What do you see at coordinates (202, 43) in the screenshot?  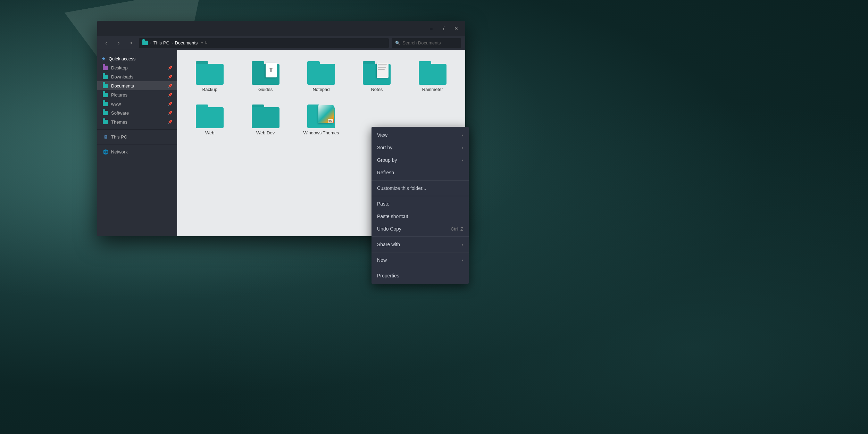 I see `address-dropdown-icon: ▾` at bounding box center [202, 43].